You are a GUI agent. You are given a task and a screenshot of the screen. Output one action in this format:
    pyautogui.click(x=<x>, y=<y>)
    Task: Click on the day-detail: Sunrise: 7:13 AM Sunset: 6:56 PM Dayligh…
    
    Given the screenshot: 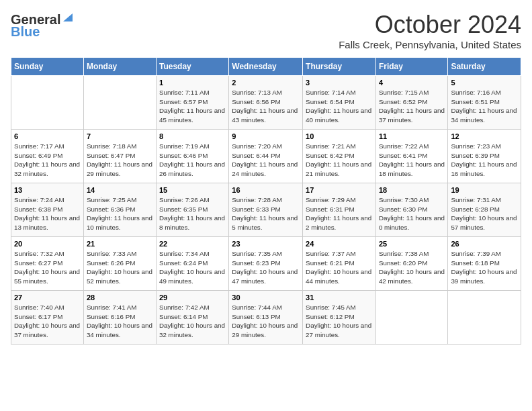 What is the action you would take?
    pyautogui.click(x=266, y=106)
    